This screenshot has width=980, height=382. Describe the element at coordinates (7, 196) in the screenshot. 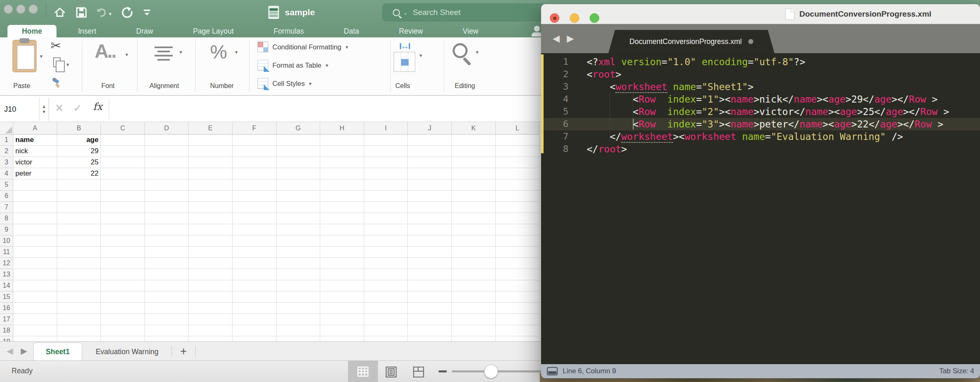

I see `row-header-6: 6` at that location.